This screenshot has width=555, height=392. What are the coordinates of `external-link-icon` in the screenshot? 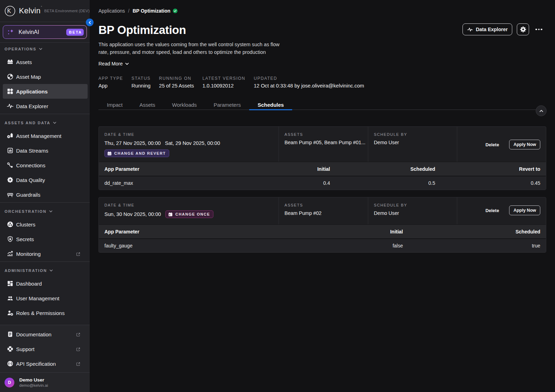 It's located at (78, 254).